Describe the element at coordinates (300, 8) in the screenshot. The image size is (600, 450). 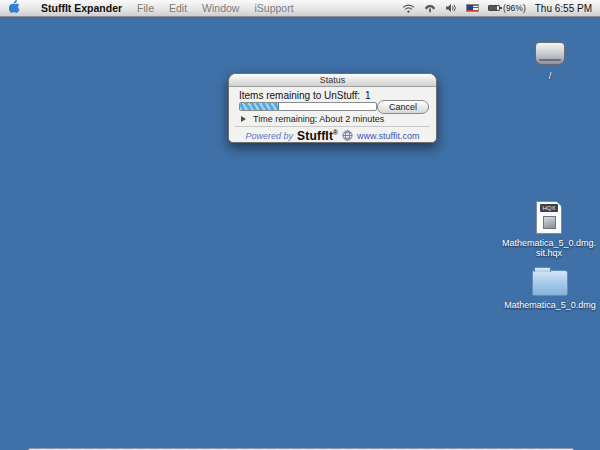
I see `menu-bar: StuffIt Expander File Edit Window iSuppo…` at that location.